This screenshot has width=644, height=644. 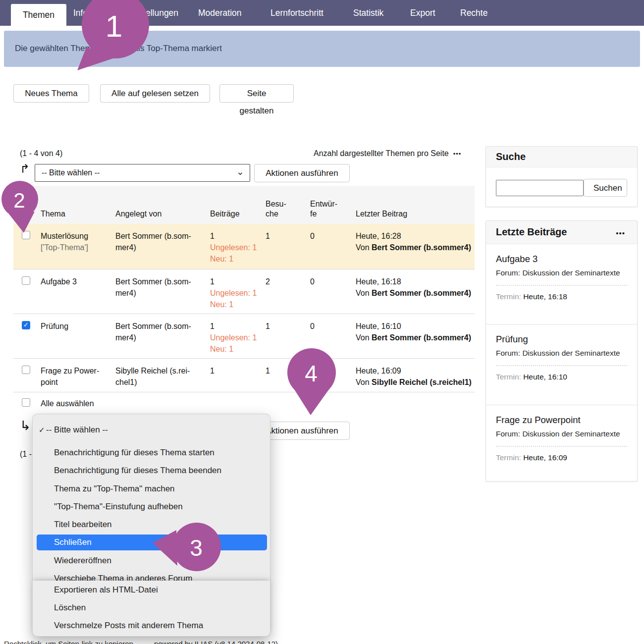 I want to click on search-button: Suchen, so click(x=605, y=188).